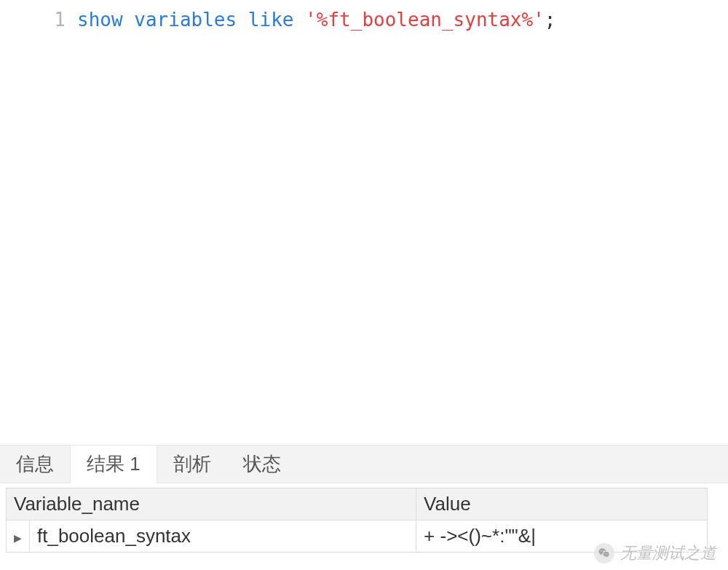 The image size is (728, 570). Describe the element at coordinates (550, 20) in the screenshot. I see `semicolon: ;` at that location.